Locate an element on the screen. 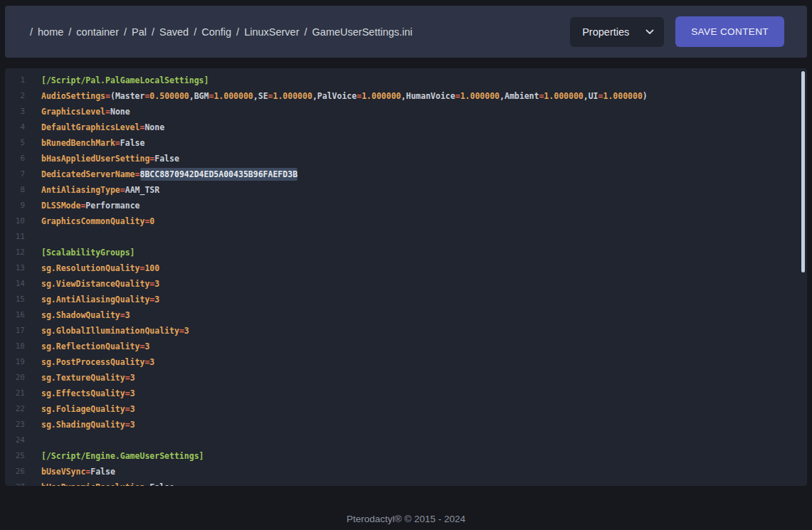 The width and height of the screenshot is (812, 530). code-text: GraphicsCommonQuality=0 is located at coordinates (90, 221).